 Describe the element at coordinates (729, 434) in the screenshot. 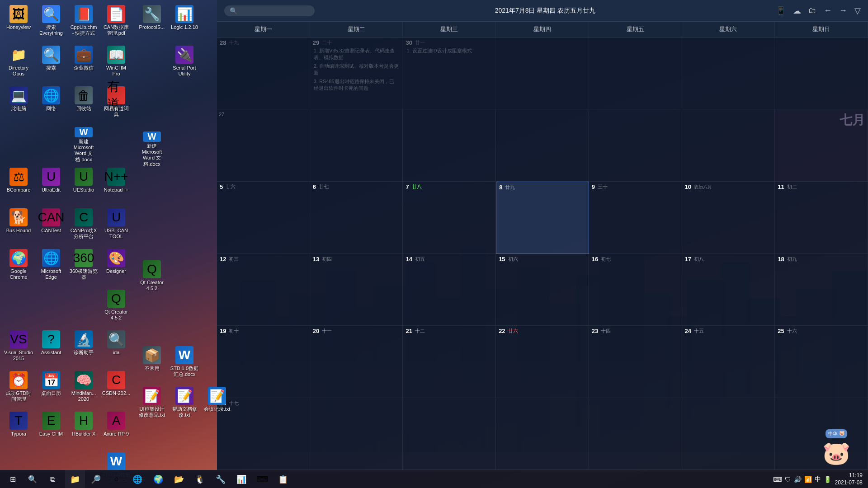

I see `cal-cell-empty14` at that location.